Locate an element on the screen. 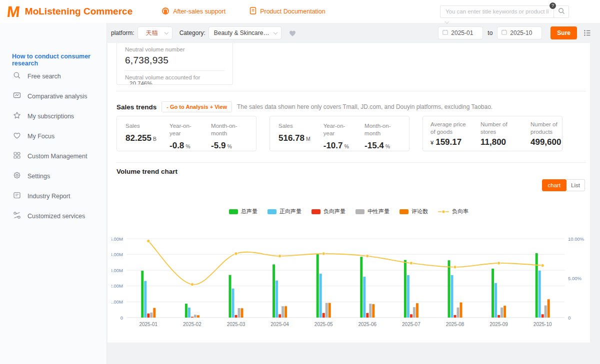  metric-label: Average price of goods is located at coordinates (451, 128).